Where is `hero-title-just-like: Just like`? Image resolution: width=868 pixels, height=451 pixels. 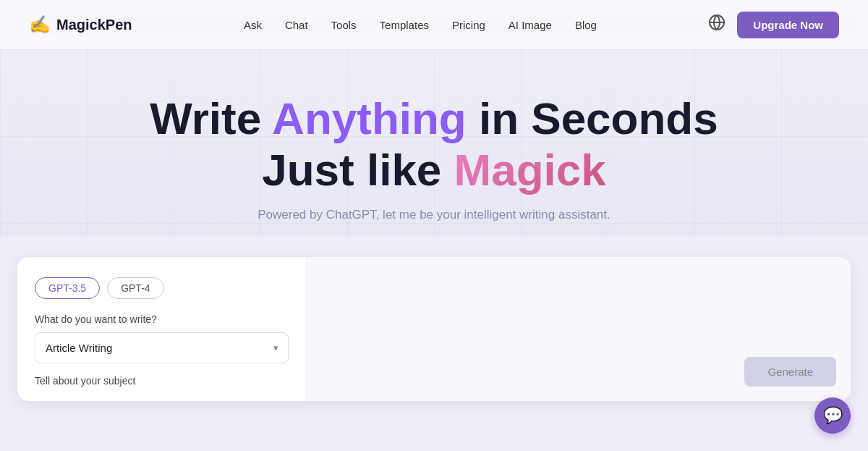 hero-title-just-like: Just like is located at coordinates (357, 169).